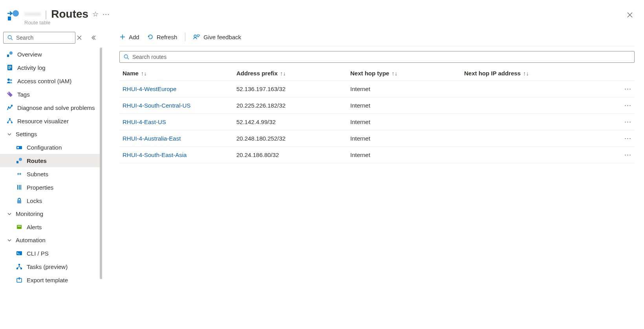 Image resolution: width=644 pixels, height=329 pixels. What do you see at coordinates (44, 81) in the screenshot?
I see `sidebar-item-label: Access control (IAM)` at bounding box center [44, 81].